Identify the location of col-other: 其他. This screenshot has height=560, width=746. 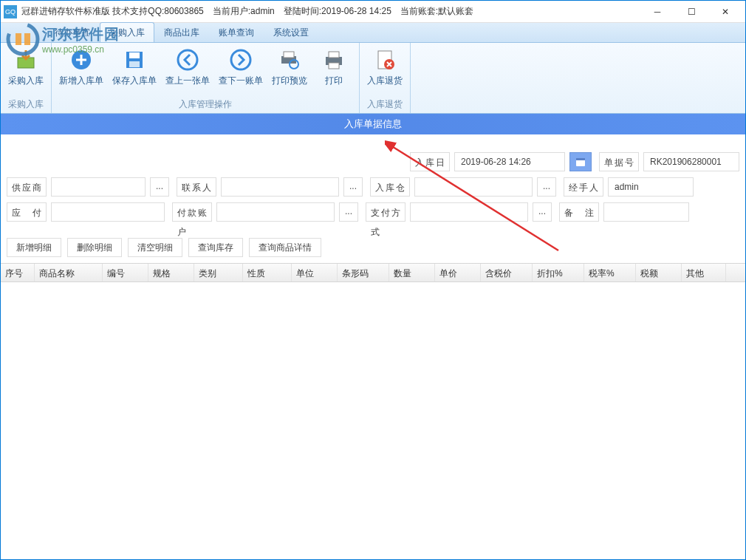
(704, 273).